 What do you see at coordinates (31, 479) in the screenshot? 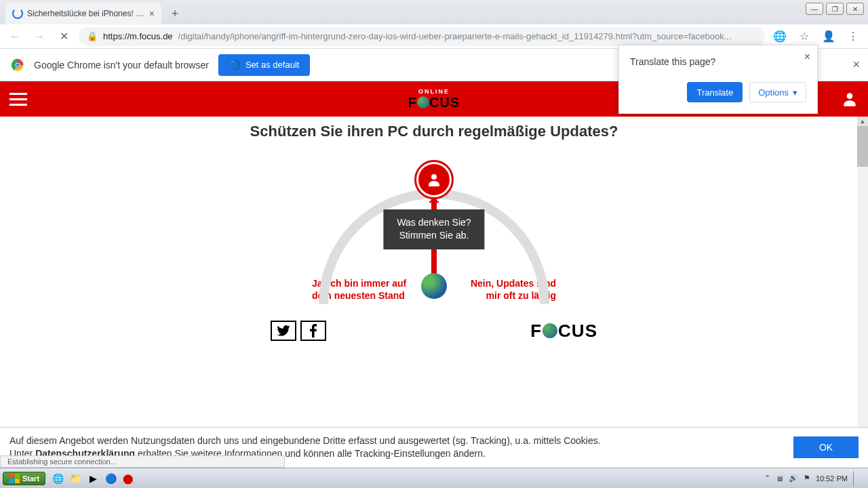
I see `start-label: Start` at bounding box center [31, 479].